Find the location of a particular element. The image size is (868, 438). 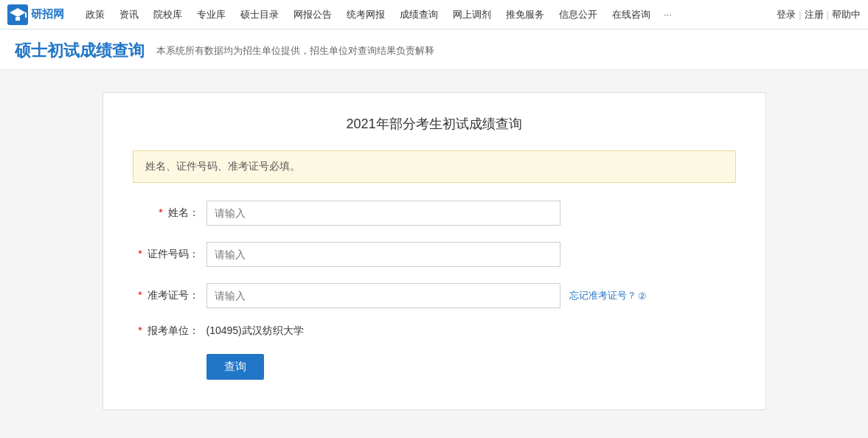

alert-box: 姓名、证件号码、准考证号必填。 is located at coordinates (434, 167).